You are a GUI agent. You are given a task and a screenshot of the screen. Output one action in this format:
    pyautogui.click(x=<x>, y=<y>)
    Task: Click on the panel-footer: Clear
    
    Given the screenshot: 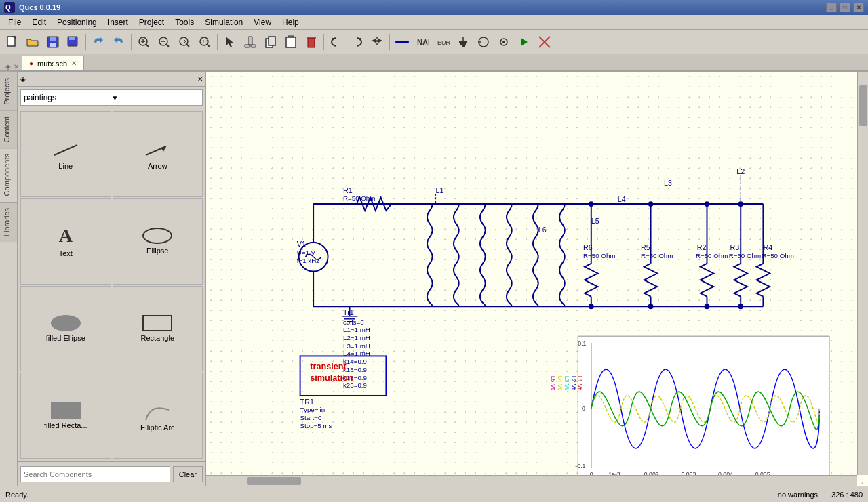 What is the action you would take?
    pyautogui.click(x=111, y=474)
    